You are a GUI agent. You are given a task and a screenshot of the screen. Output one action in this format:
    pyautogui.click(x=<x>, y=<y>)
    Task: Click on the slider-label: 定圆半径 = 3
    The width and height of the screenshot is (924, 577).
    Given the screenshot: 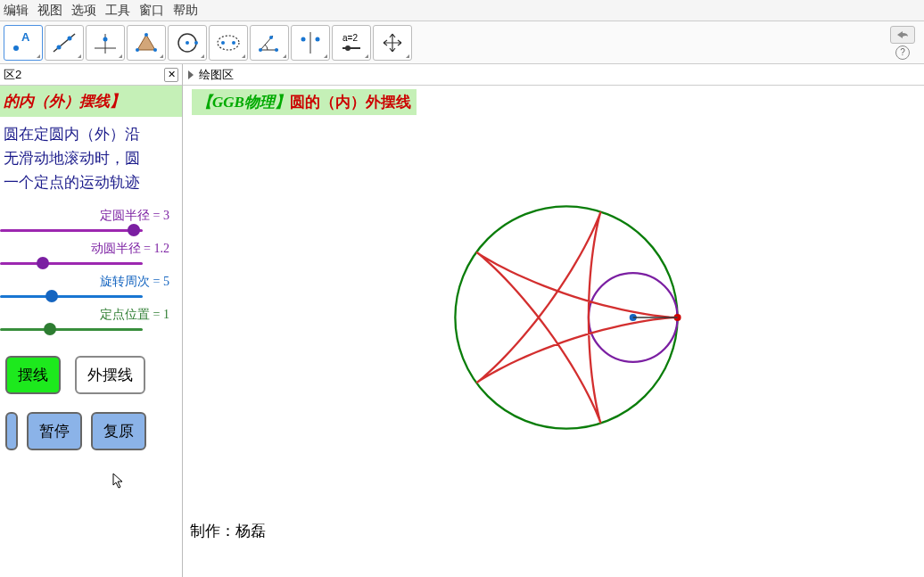 What is the action you would take?
    pyautogui.click(x=88, y=216)
    